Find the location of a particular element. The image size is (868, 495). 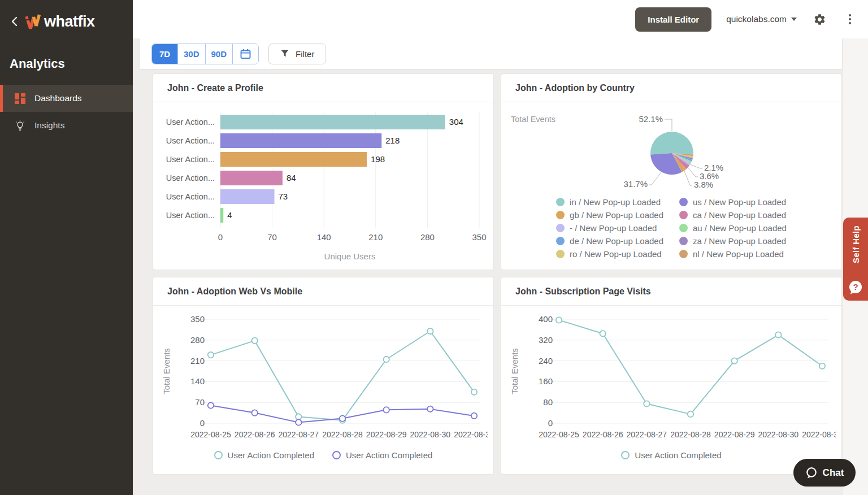

svg-text: Unique Users is located at coordinates (350, 257).